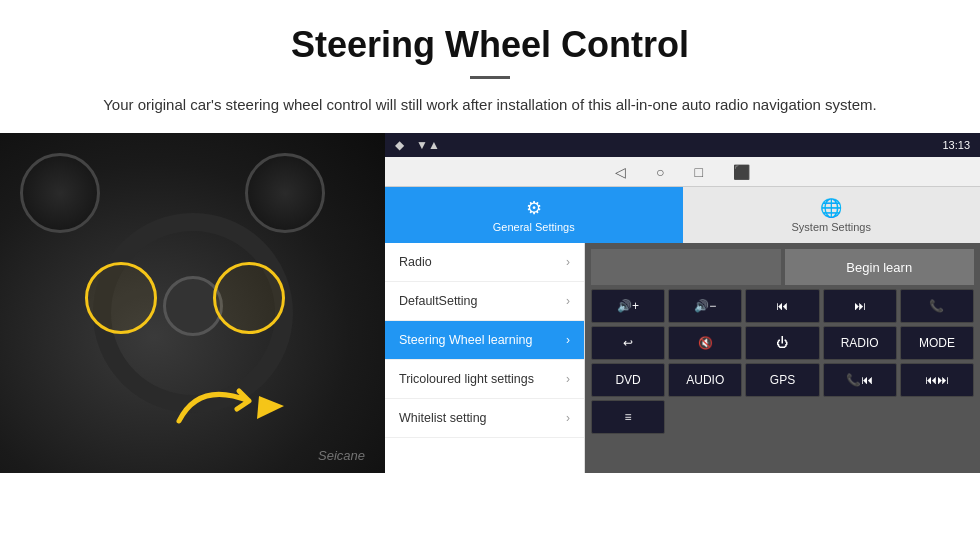  I want to click on audio-label: AUDIO, so click(705, 380).